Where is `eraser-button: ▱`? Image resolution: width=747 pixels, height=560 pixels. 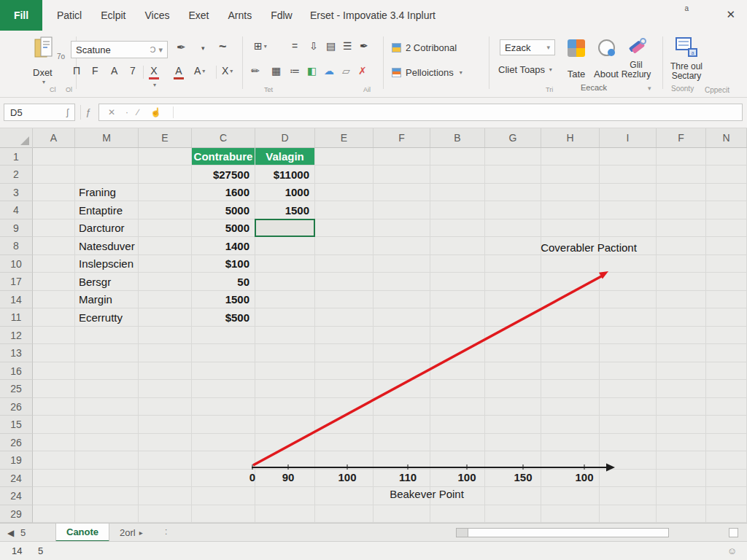 eraser-button: ▱ is located at coordinates (346, 71).